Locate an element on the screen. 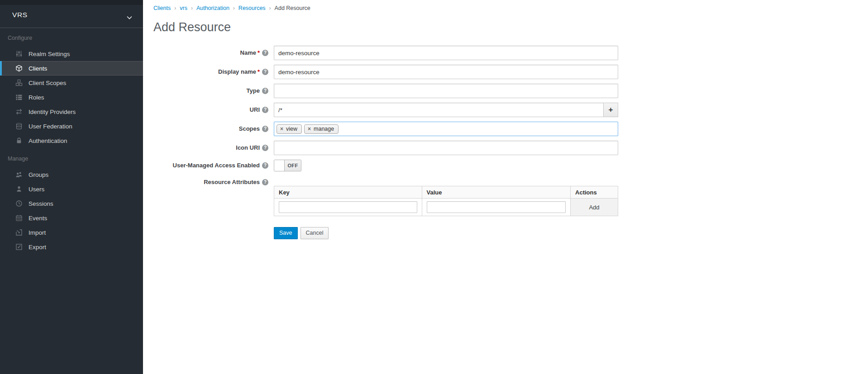 This screenshot has width=868, height=374. scope-tag-label: view is located at coordinates (291, 129).